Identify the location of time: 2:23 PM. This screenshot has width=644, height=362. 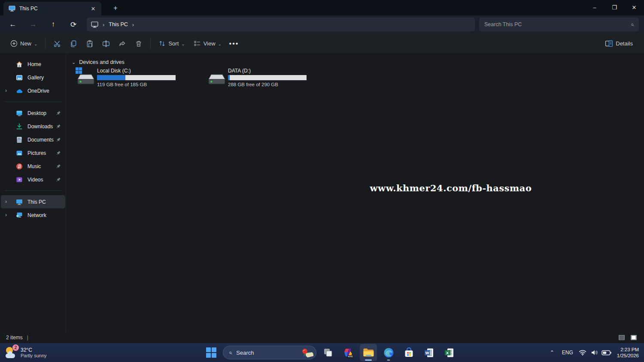
(628, 350).